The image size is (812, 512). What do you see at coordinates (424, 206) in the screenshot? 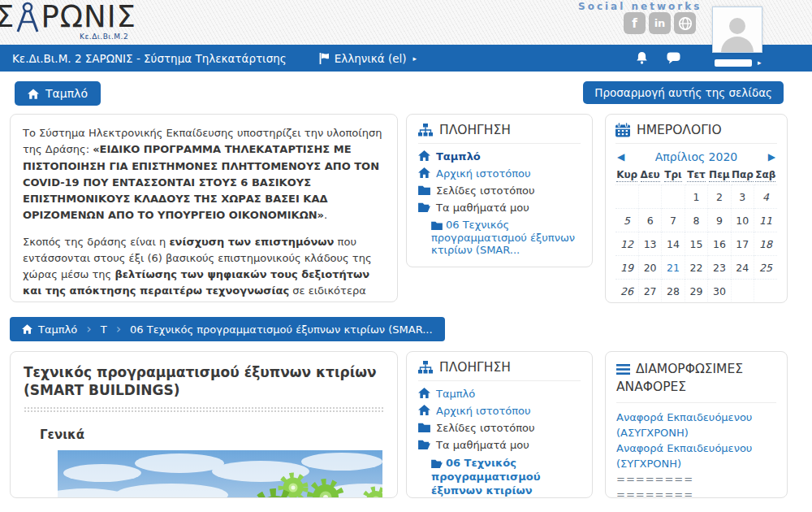
I see `folder-open-icon` at bounding box center [424, 206].